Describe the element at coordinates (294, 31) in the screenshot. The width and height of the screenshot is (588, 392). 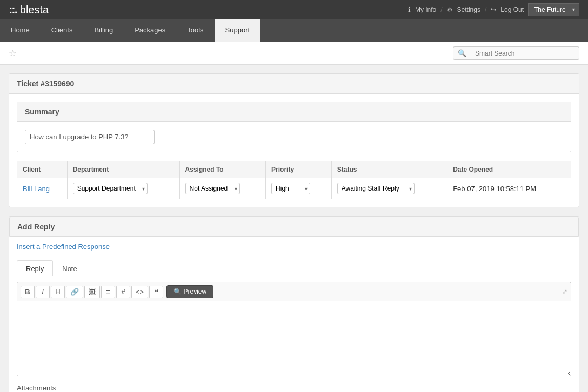
I see `main-nav: Home Clients Billing Packages Tools Supp…` at that location.